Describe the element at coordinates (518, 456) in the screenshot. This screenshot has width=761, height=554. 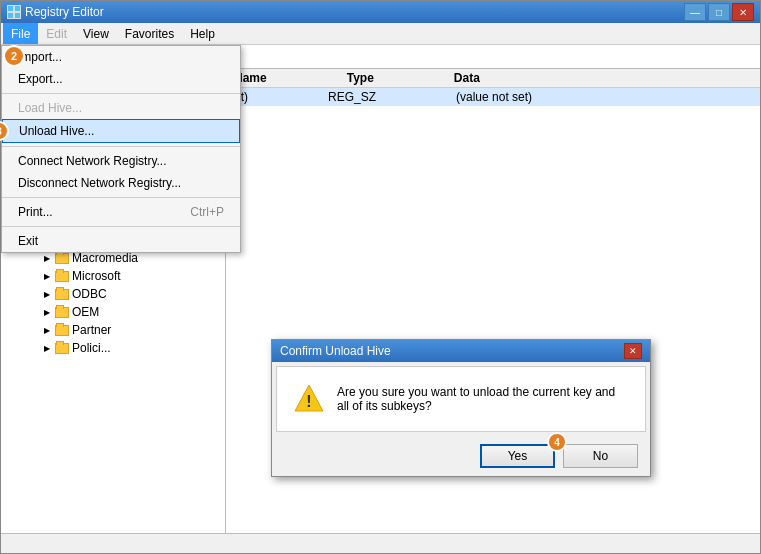
I see `yes-button-wrapper: 4 Yes` at that location.